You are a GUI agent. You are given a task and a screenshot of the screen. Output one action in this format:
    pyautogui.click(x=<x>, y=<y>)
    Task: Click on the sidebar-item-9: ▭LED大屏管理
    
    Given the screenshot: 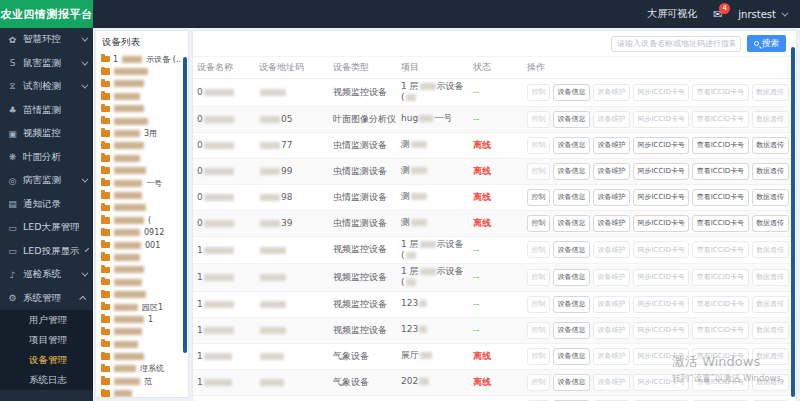 What is the action you would take?
    pyautogui.click(x=46, y=228)
    